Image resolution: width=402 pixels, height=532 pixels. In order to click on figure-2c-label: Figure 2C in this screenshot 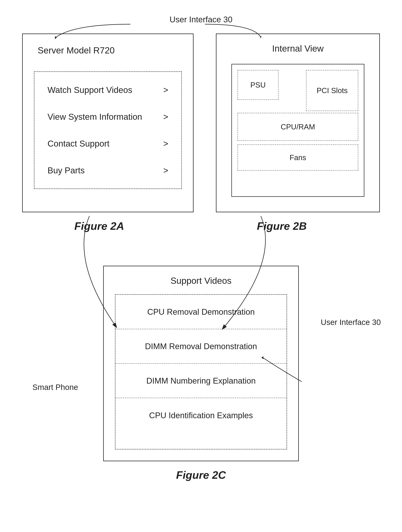, I will do `click(201, 475)`.